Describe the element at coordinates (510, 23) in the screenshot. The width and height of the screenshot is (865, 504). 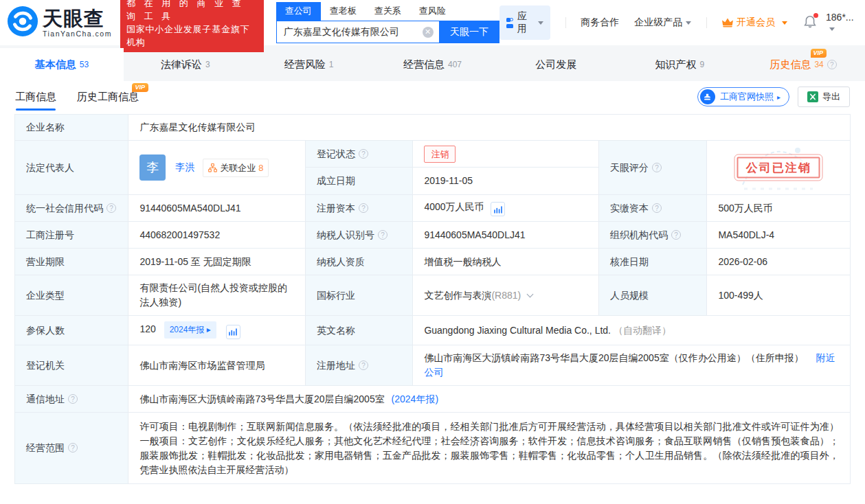
I see `apps-grid-icon` at that location.